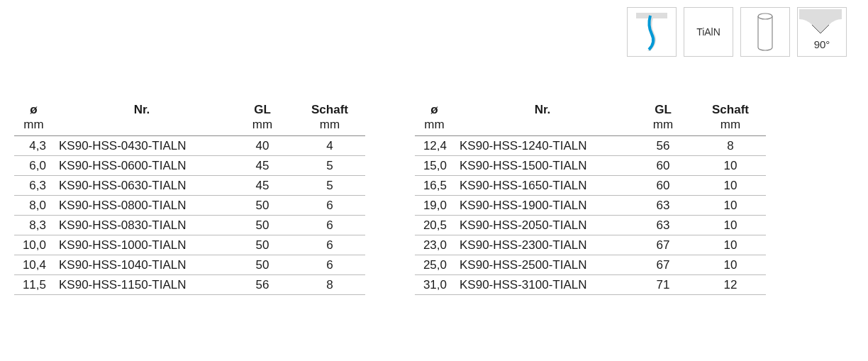 Image resolution: width=868 pixels, height=361 pixels. What do you see at coordinates (142, 284) in the screenshot?
I see `cell-number: KS90-HSS-1150-TIALN` at bounding box center [142, 284].